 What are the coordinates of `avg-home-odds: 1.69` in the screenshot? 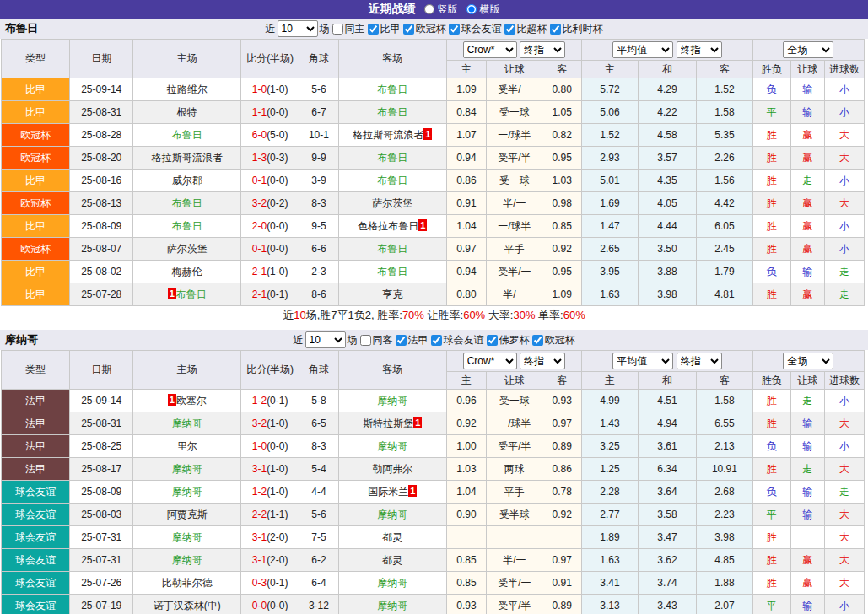 It's located at (609, 204).